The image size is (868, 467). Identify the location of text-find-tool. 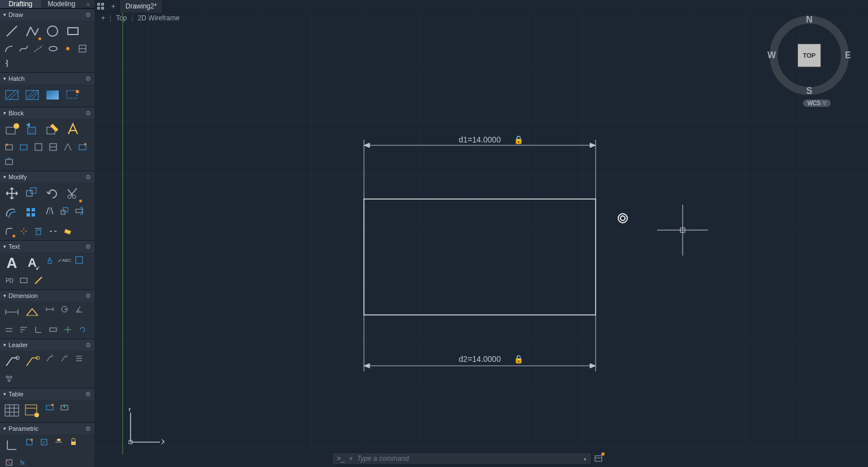
(79, 260).